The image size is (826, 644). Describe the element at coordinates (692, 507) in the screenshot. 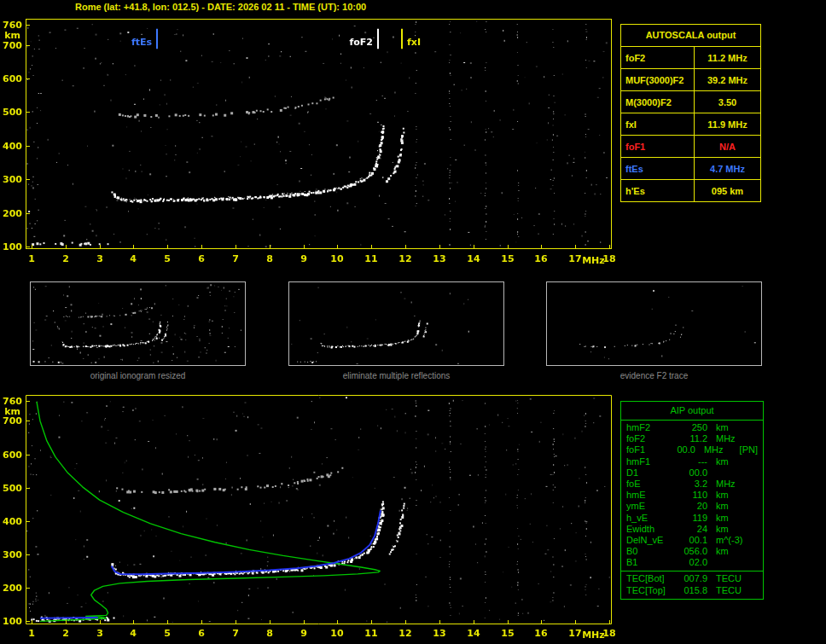

I see `aip-row: ymE20km` at that location.